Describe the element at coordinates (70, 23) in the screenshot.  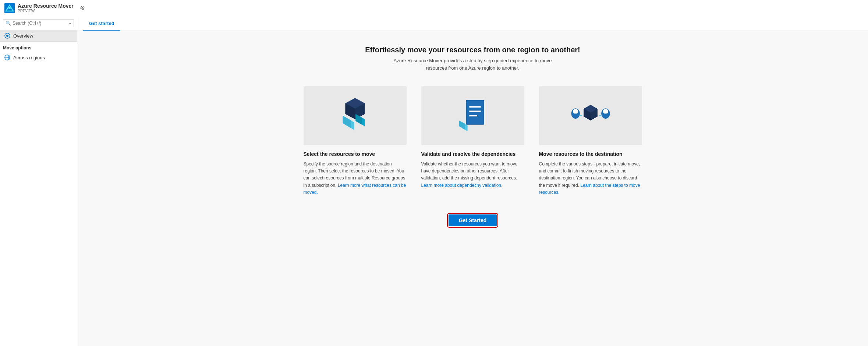
I see `collapse-button: «` at that location.